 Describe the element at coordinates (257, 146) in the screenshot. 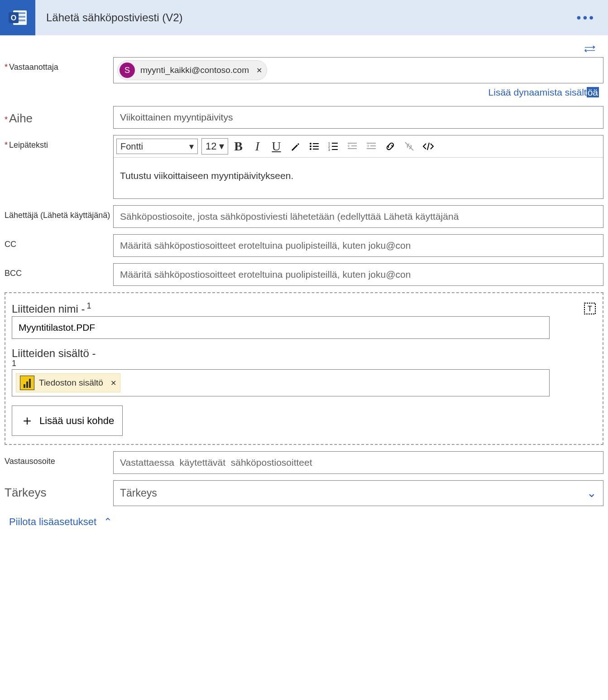

I see `italic-button: I` at that location.